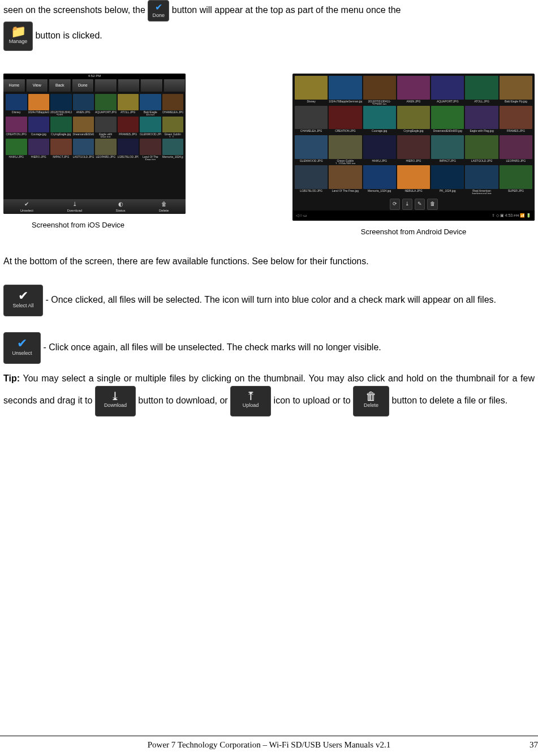 This screenshot has width=538, height=756. I want to click on ios-thumbnail: Disney, so click(16, 105).